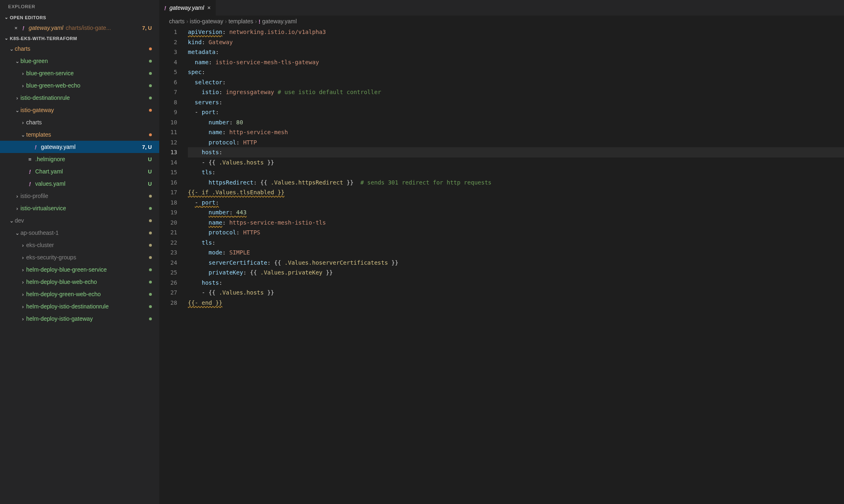 Image resolution: width=844 pixels, height=504 pixels. I want to click on code-line: privateKey: {{ .Values.privateKey }}, so click(516, 272).